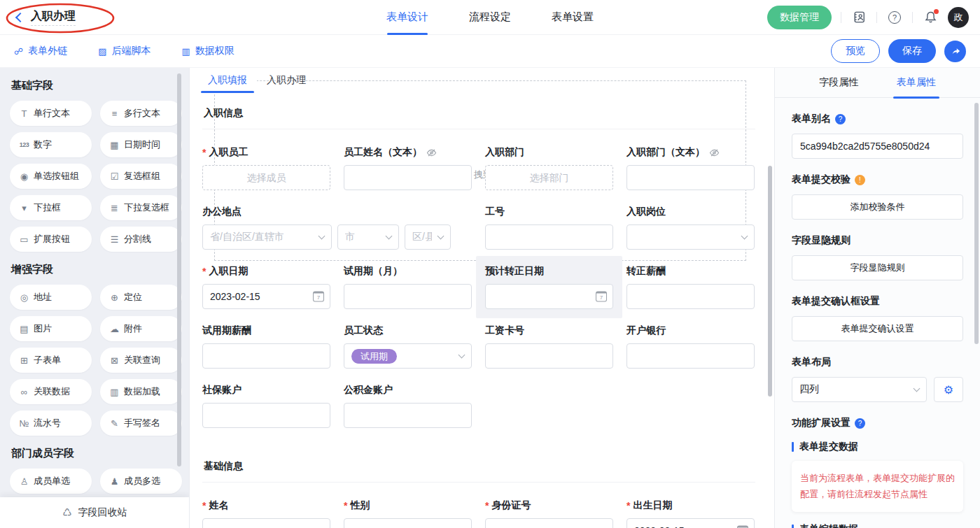 The image size is (980, 528). Describe the element at coordinates (955, 52) in the screenshot. I see `share-button` at that location.